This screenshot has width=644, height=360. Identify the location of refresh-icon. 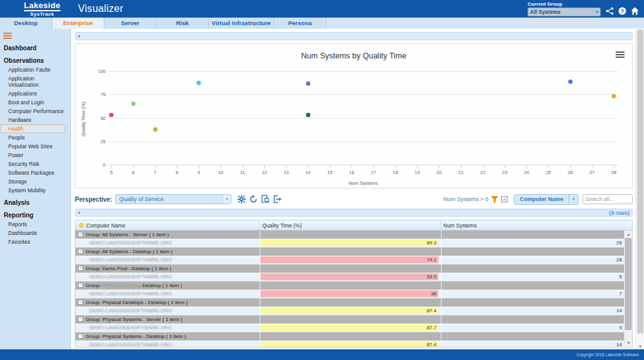
(253, 200).